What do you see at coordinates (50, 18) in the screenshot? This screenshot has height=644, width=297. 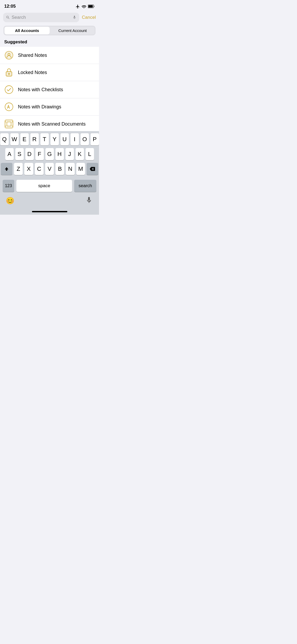 I see `search-bar-row: Cancel` at bounding box center [50, 18].